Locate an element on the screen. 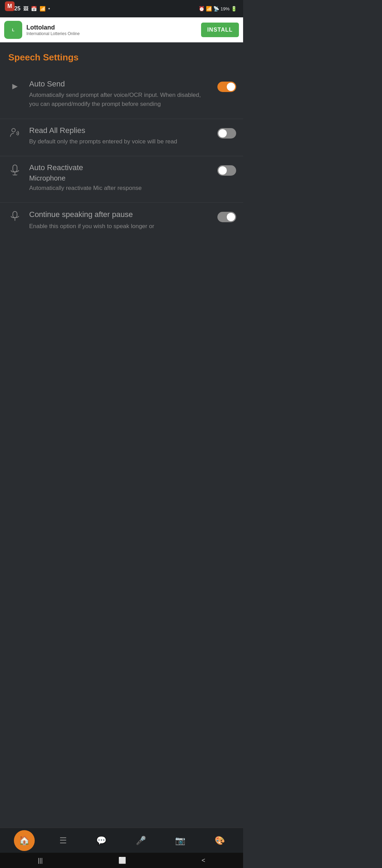 This screenshot has height=868, width=382. continue-speaking-title: Continue speaking after pause is located at coordinates (120, 215).